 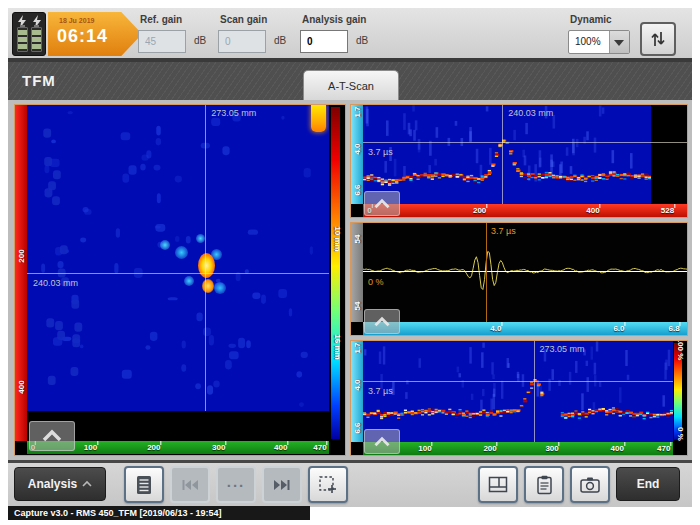 I want to click on bscan-top-x-ruler: 0200400528, so click(x=525, y=210).